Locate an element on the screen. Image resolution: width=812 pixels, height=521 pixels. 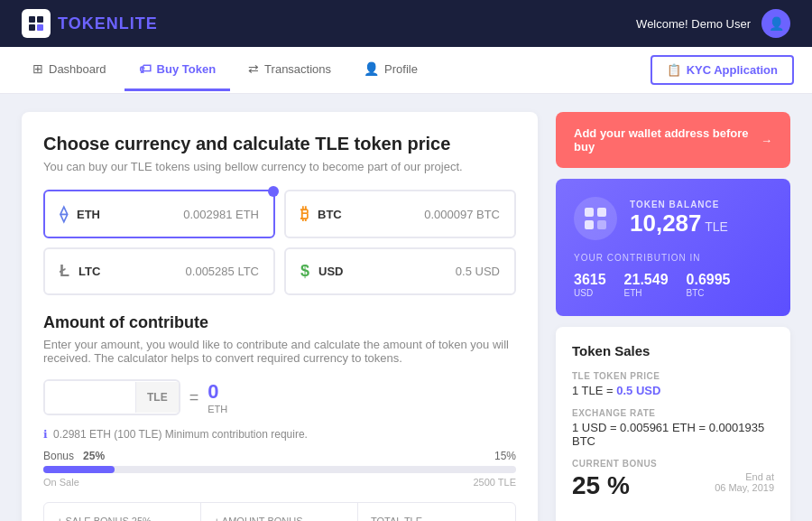
sale-bonus-label: + SALE BONUS 25% is located at coordinates (123, 518).